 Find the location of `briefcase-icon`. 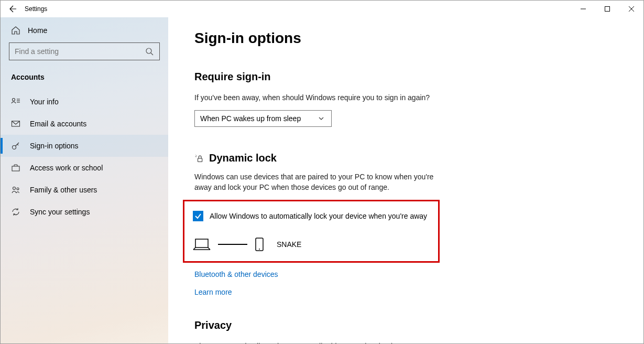

briefcase-icon is located at coordinates (16, 168).